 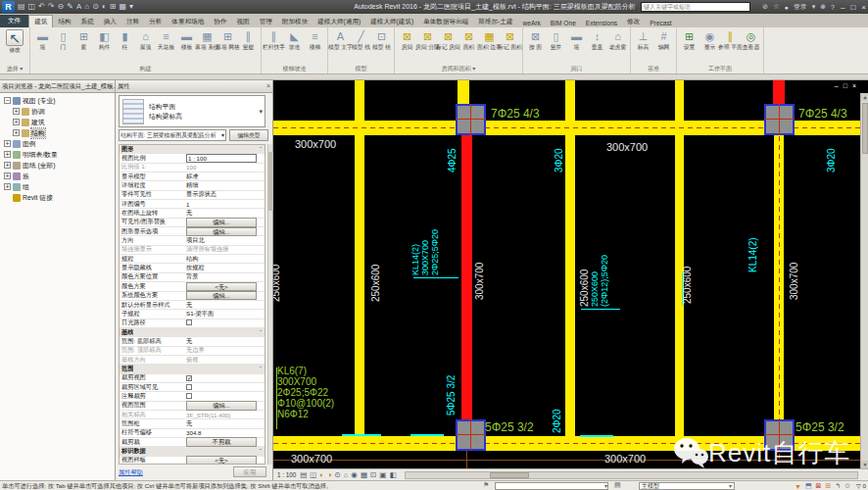 I want to click on checkbox-checked: ✓, so click(x=189, y=378).